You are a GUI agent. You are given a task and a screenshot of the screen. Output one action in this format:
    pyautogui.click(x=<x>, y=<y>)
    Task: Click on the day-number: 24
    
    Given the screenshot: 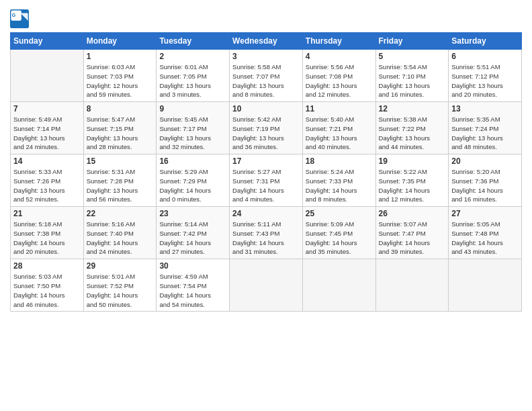 What is the action you would take?
    pyautogui.click(x=266, y=214)
    